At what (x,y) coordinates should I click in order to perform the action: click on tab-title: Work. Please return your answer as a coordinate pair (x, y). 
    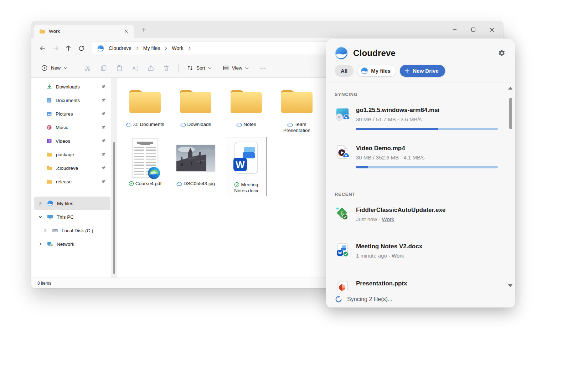
    Looking at the image, I should click on (83, 31).